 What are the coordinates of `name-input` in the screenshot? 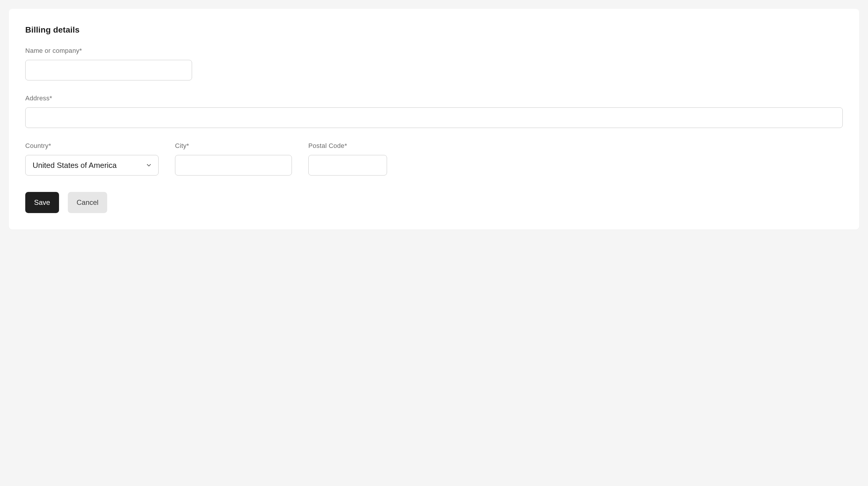 It's located at (108, 70).